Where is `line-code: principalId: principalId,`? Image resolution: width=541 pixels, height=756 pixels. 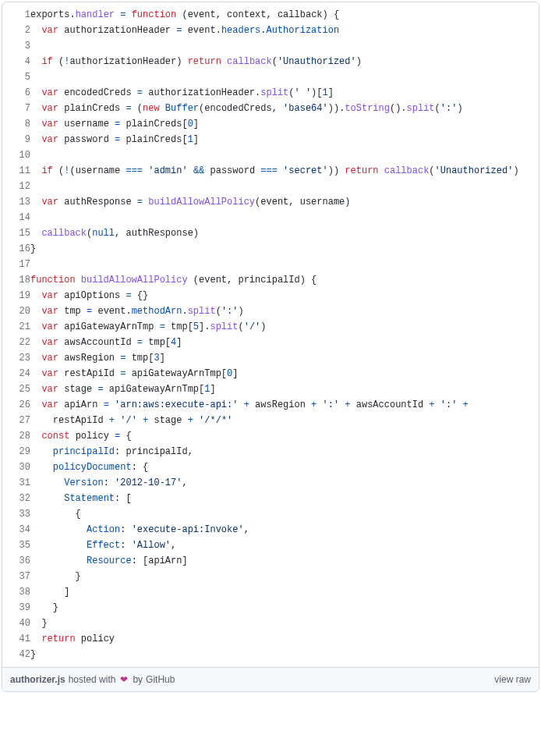
line-code: principalId: principalId, is located at coordinates (285, 452).